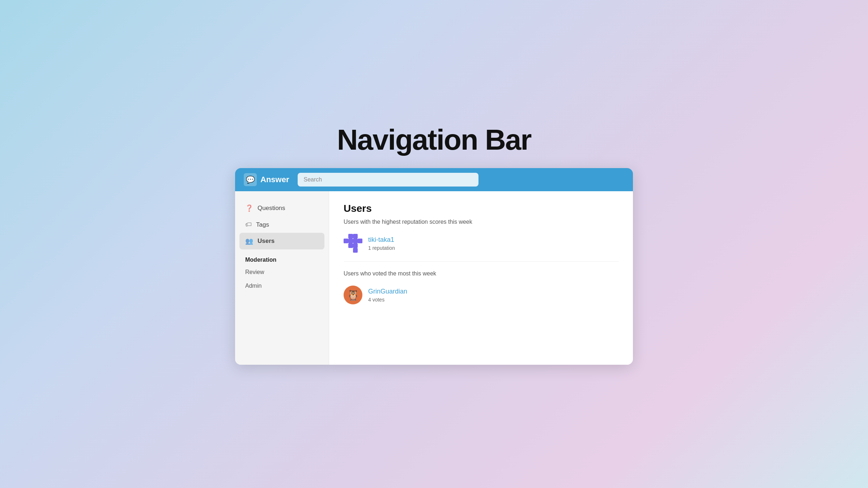 The height and width of the screenshot is (488, 868). Describe the element at coordinates (282, 257) in the screenshot. I see `moderation-section-label: Moderation` at that location.